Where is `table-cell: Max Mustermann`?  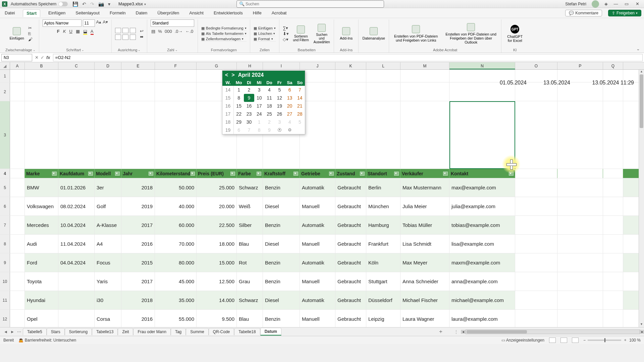 table-cell: Max Mustermann is located at coordinates (425, 188).